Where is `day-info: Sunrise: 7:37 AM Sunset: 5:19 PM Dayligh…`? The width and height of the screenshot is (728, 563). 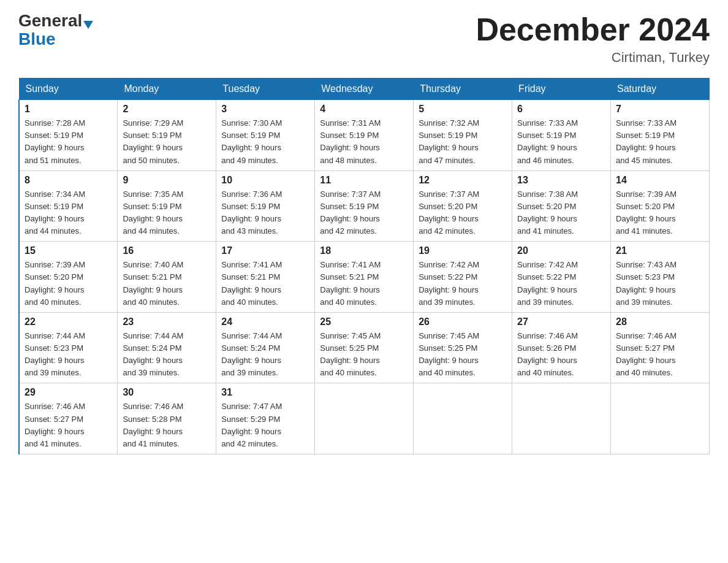 day-info: Sunrise: 7:37 AM Sunset: 5:19 PM Dayligh… is located at coordinates (364, 213).